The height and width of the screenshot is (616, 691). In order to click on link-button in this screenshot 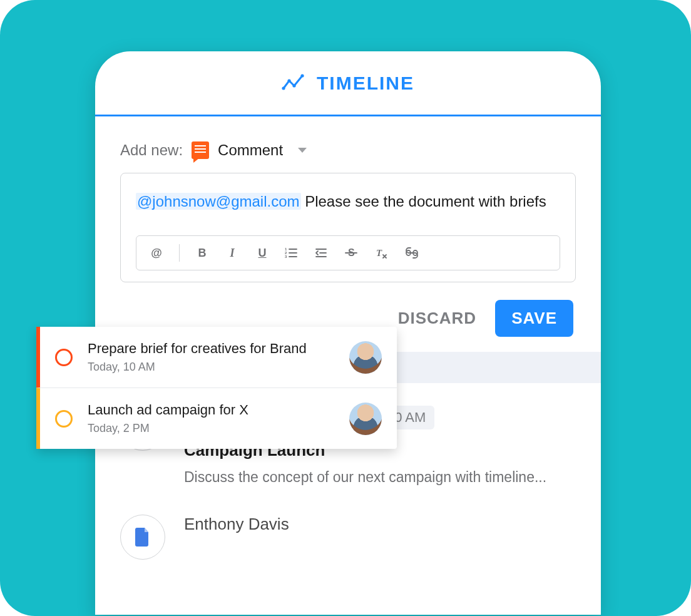, I will do `click(412, 253)`.